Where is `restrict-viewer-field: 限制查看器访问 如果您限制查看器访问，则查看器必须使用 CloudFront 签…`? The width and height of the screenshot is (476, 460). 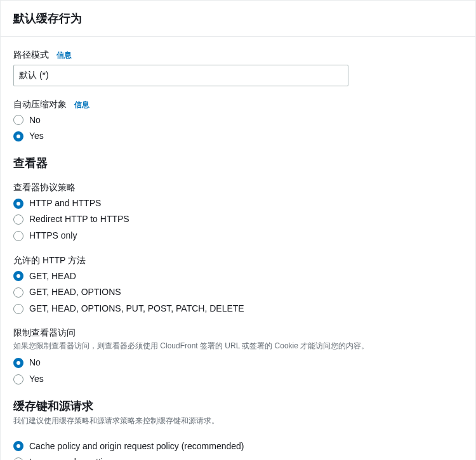 restrict-viewer-field: 限制查看器访问 如果您限制查看器访问，则查看器必须使用 CloudFront 签… is located at coordinates (238, 357).